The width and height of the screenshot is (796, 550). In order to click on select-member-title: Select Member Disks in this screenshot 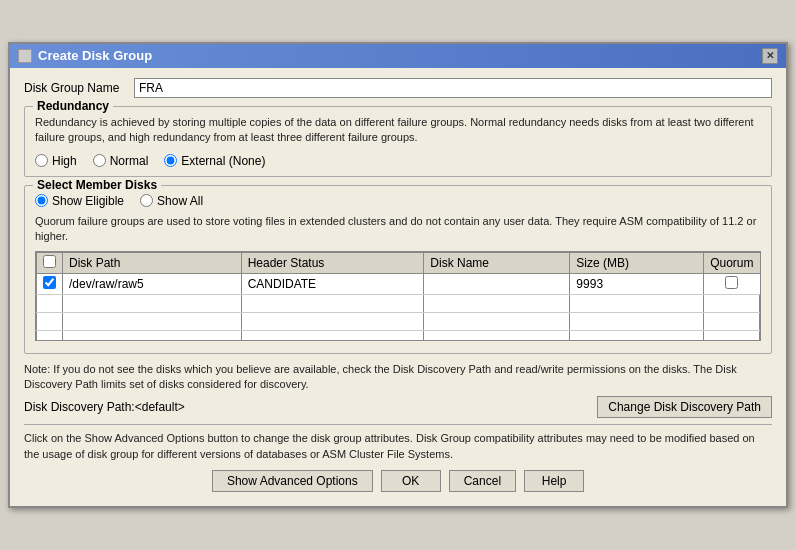, I will do `click(97, 185)`.